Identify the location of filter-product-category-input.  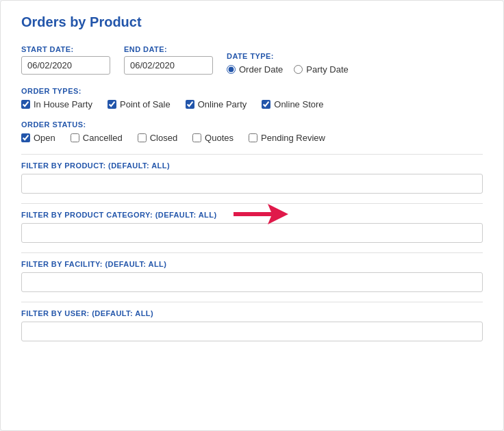
(252, 233).